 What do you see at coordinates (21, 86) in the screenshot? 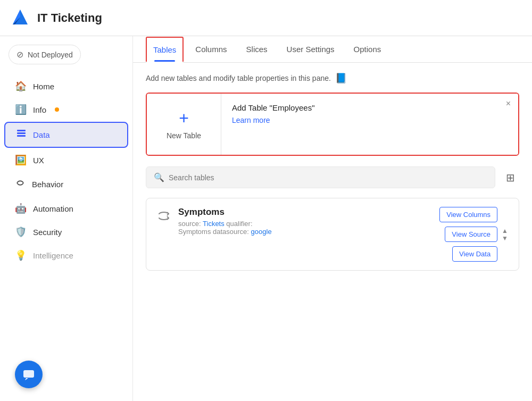
I see `home-icon: 🏠` at bounding box center [21, 86].